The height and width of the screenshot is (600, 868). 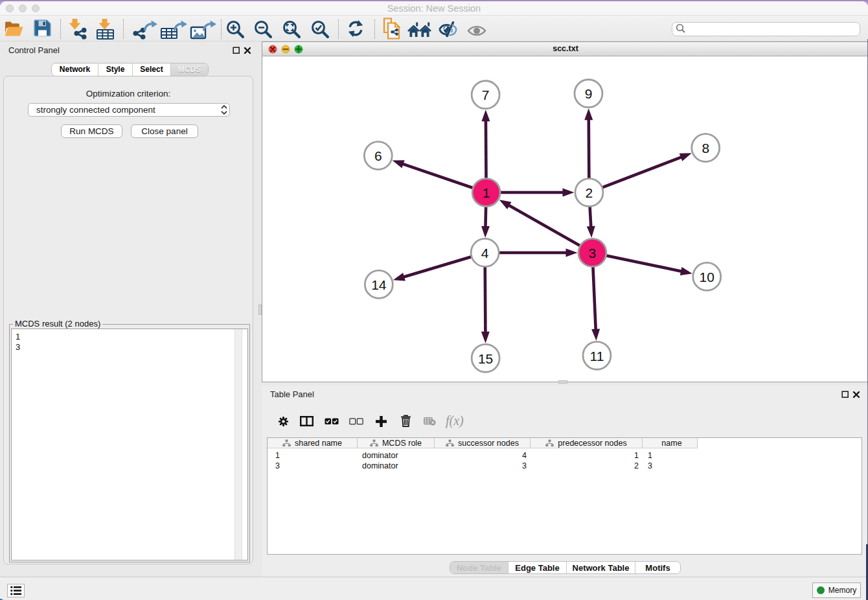 I want to click on svg-text: 3, so click(x=593, y=253).